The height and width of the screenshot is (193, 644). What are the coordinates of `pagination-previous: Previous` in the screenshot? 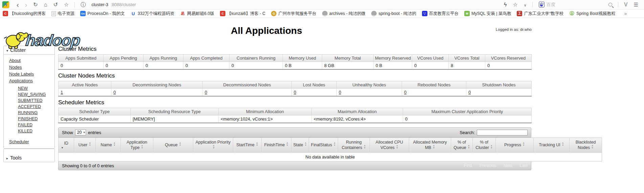 It's located at (488, 166).